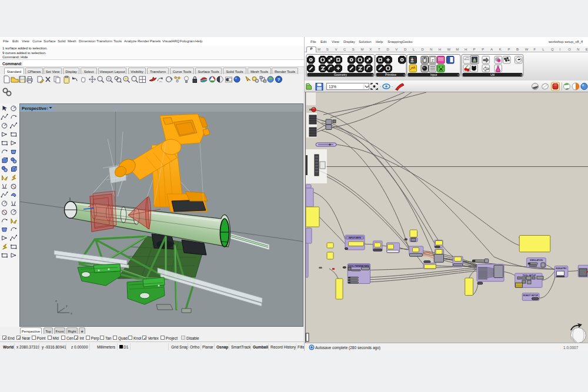  Describe the element at coordinates (433, 61) in the screenshot. I see `svg-text: Z` at that location.